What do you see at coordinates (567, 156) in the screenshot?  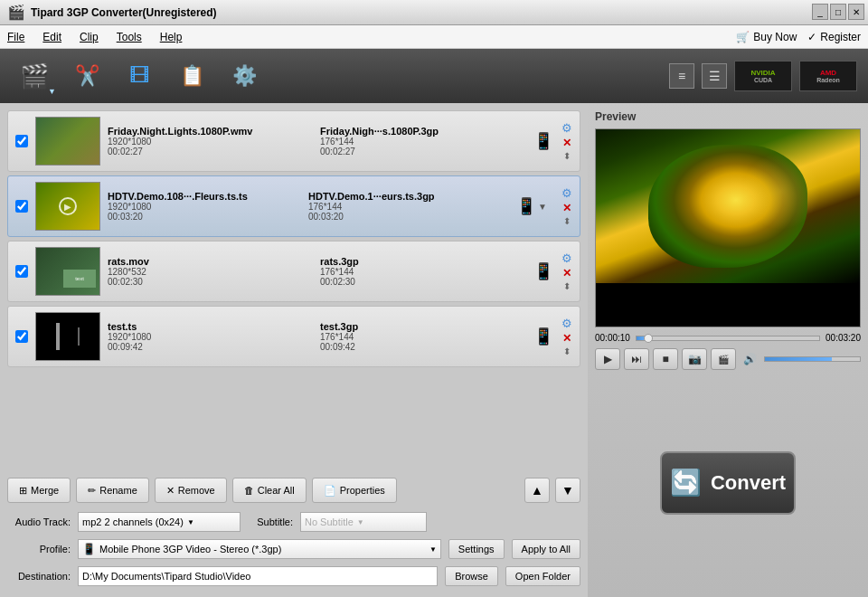 I see `move-icon-1: ⬍` at bounding box center [567, 156].